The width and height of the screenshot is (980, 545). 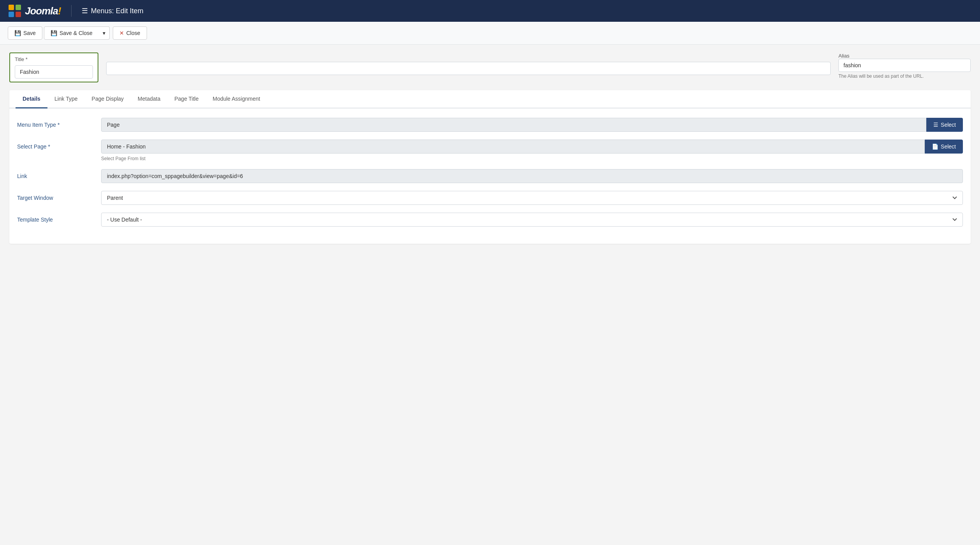 What do you see at coordinates (56, 123) in the screenshot?
I see `menu-item-type-label: Menu Item Type *` at bounding box center [56, 123].